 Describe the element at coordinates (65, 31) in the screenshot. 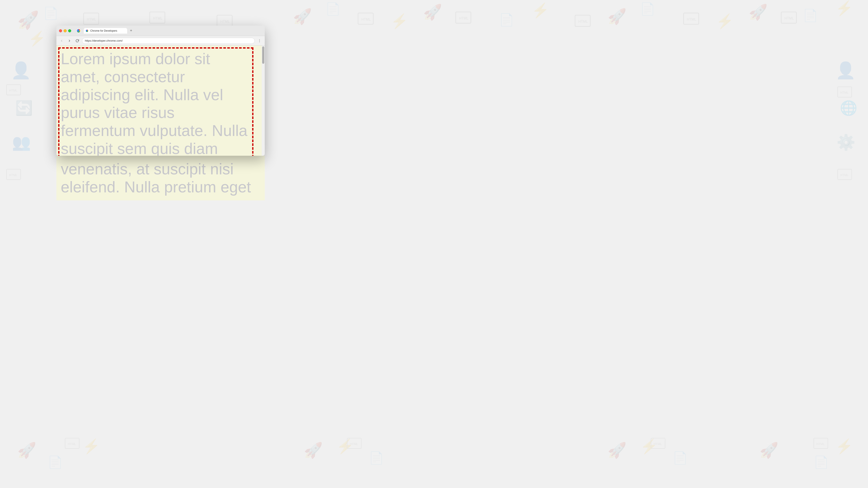

I see `minimize-button` at that location.